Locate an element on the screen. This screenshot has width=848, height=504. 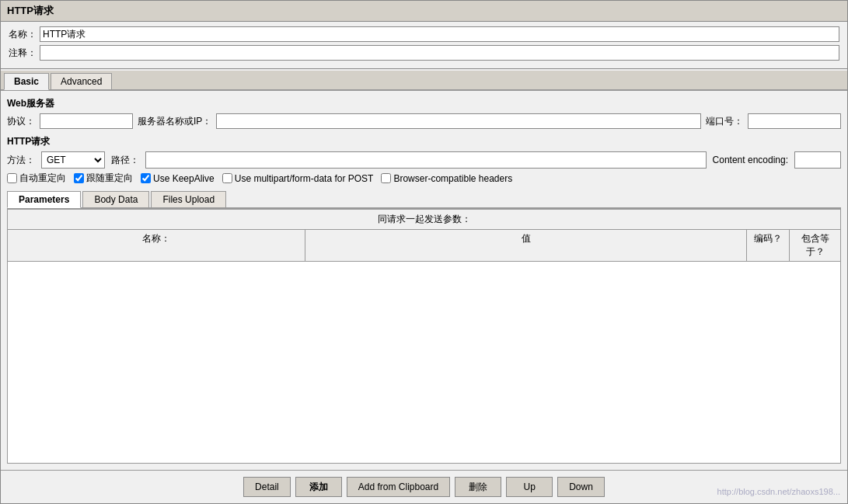
up-button: Up is located at coordinates (529, 487).